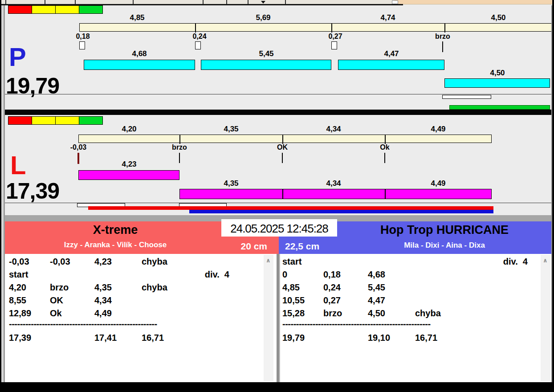  What do you see at coordinates (67, 120) in the screenshot?
I see `start-light-yellow2-l` at bounding box center [67, 120].